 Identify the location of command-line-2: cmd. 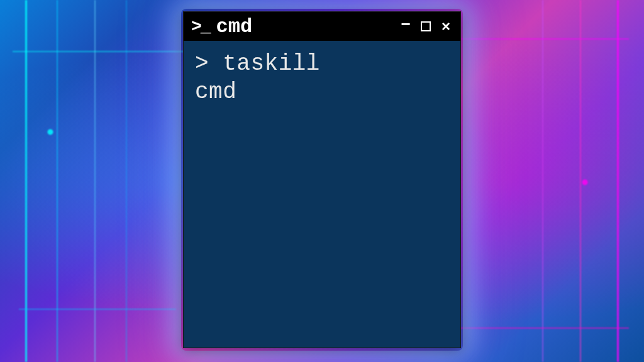
(322, 92).